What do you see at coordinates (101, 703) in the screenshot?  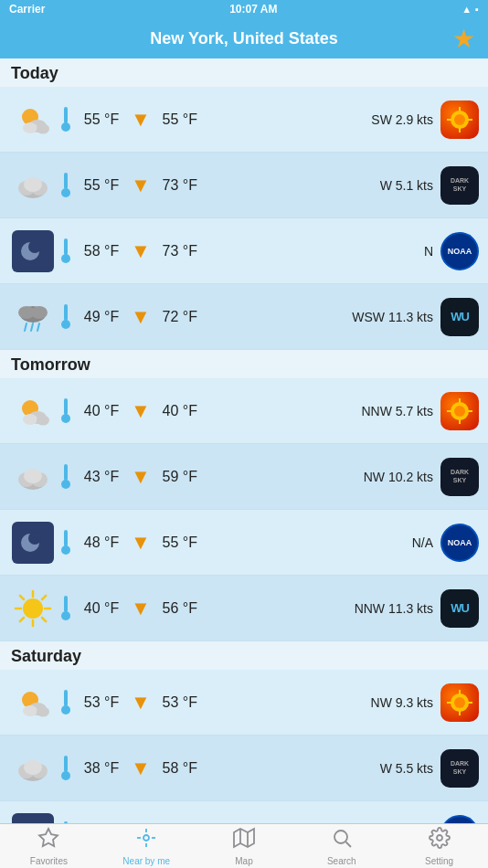 I see `temp-low: 53 °F` at bounding box center [101, 703].